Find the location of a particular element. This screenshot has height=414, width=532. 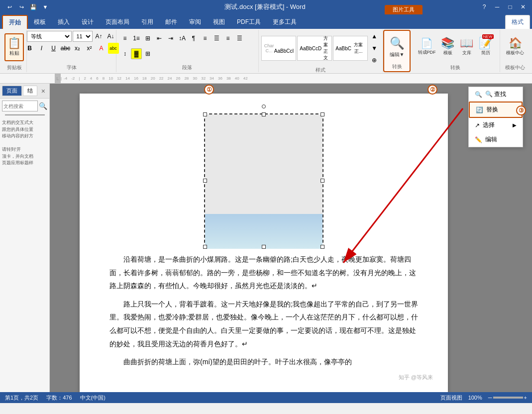

italic-btn: I is located at coordinates (42, 48).